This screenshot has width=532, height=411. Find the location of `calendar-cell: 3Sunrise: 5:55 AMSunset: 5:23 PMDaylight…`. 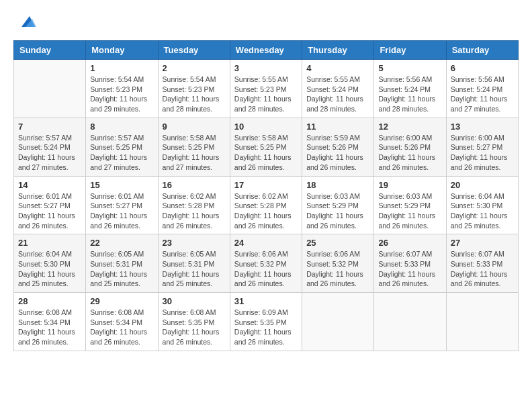

calendar-cell: 3Sunrise: 5:55 AMSunset: 5:23 PMDaylight… is located at coordinates (266, 89).